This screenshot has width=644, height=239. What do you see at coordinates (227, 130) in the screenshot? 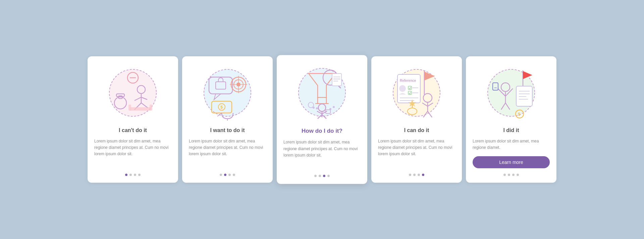
I see `card-want-title: I want to do it` at bounding box center [227, 130].